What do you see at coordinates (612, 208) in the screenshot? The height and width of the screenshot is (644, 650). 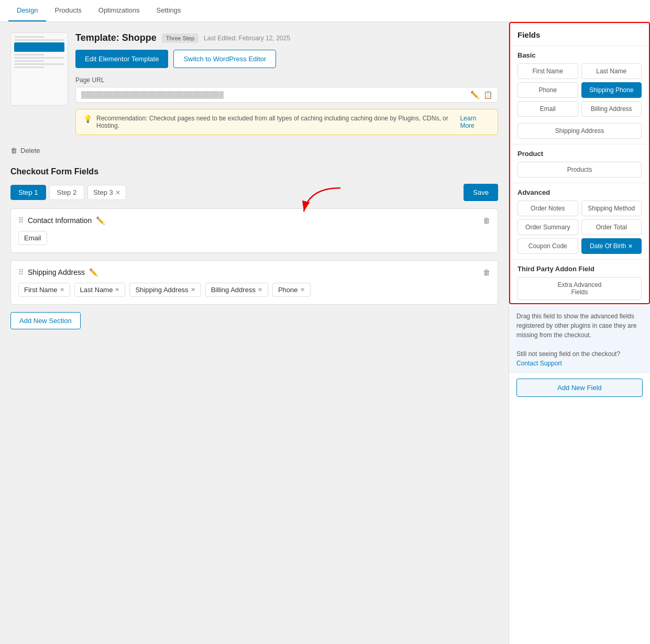 I see `field-shipping-method: Shipping Method` at bounding box center [612, 208].